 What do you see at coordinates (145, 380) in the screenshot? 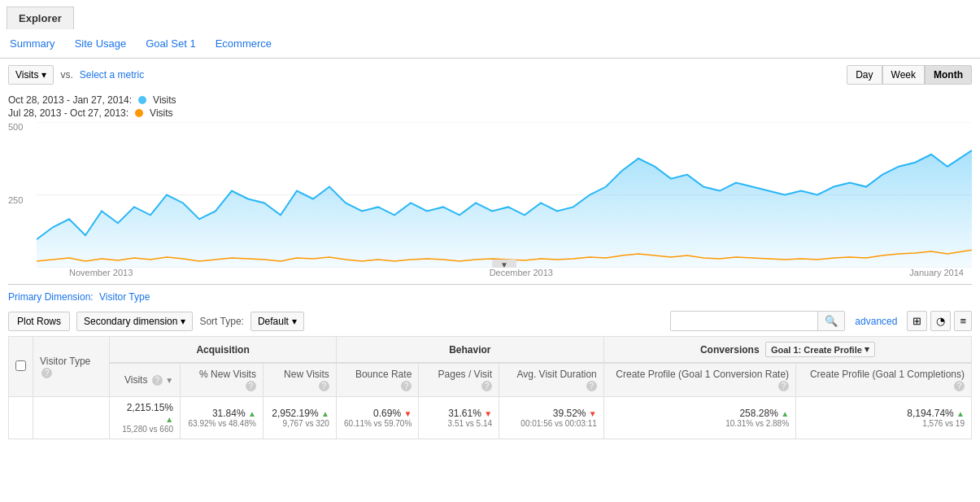
I see `visits-col-header: Visits ? ▼` at bounding box center [145, 380].